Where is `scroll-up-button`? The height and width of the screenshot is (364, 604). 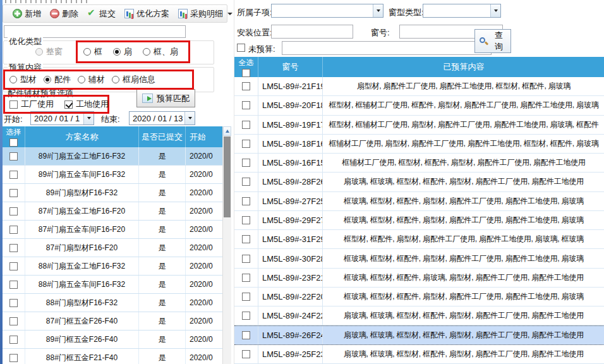 scroll-up-button is located at coordinates (227, 131).